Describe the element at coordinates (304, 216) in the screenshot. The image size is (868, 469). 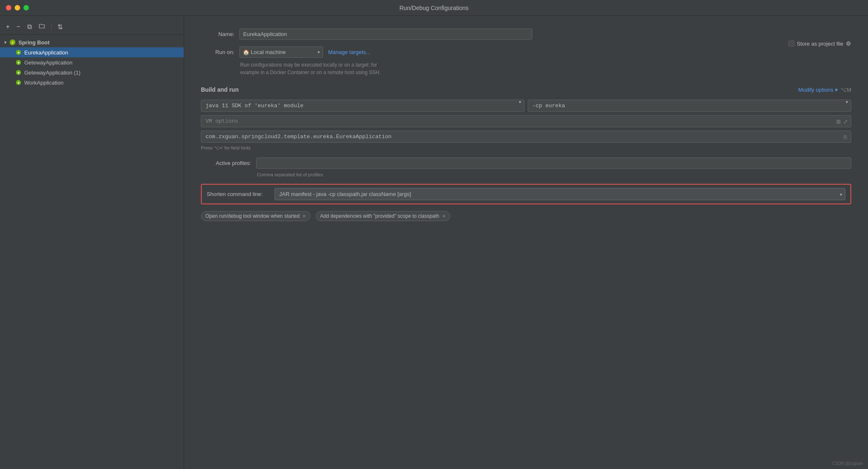
I see `checkbox-open-run-debug-close-icon: ✕` at that location.